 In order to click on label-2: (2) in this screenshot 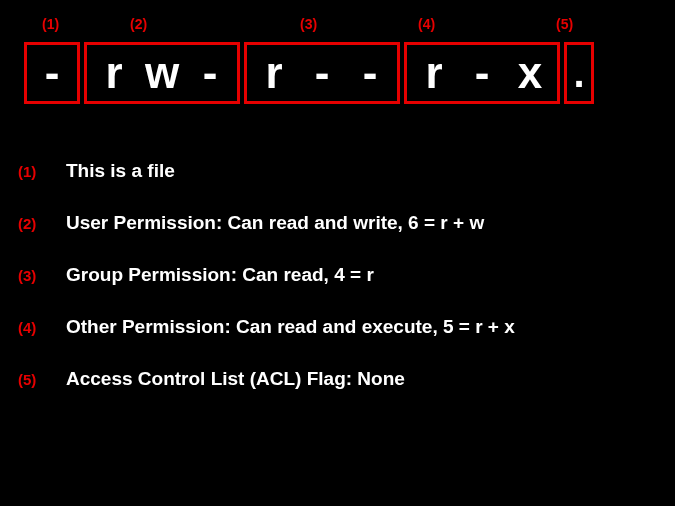, I will do `click(138, 24)`.